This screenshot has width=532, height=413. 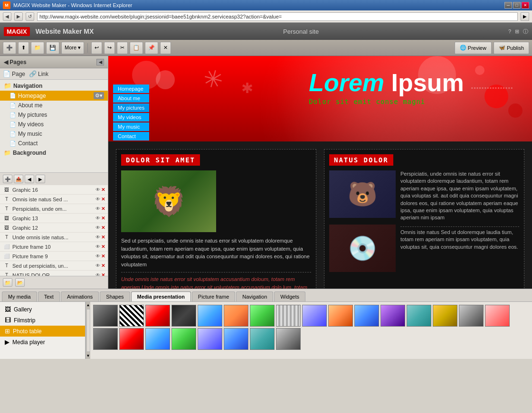 What do you see at coordinates (517, 5) in the screenshot?
I see `maximize-button: □` at bounding box center [517, 5].